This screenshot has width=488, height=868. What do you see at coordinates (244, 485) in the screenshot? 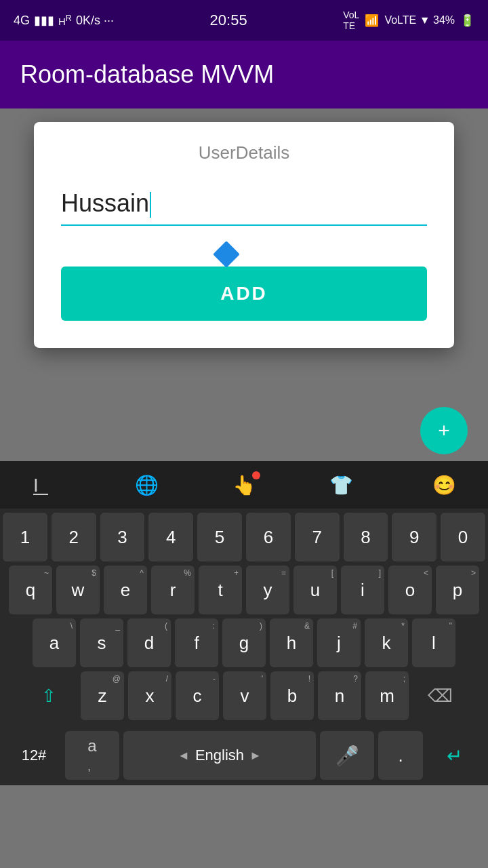
I see `keyboard-toolbar: I 🌐 👆 👕 😊` at bounding box center [244, 485].